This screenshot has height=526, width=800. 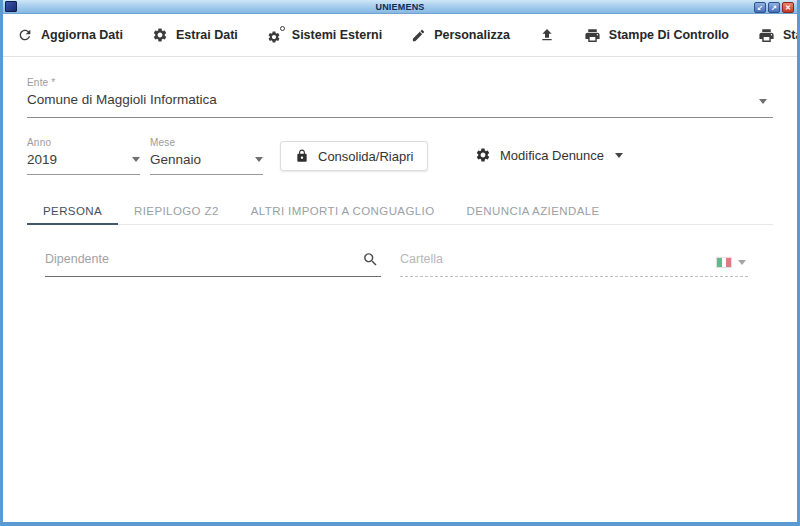 What do you see at coordinates (276, 36) in the screenshot?
I see `gears-icon` at bounding box center [276, 36].